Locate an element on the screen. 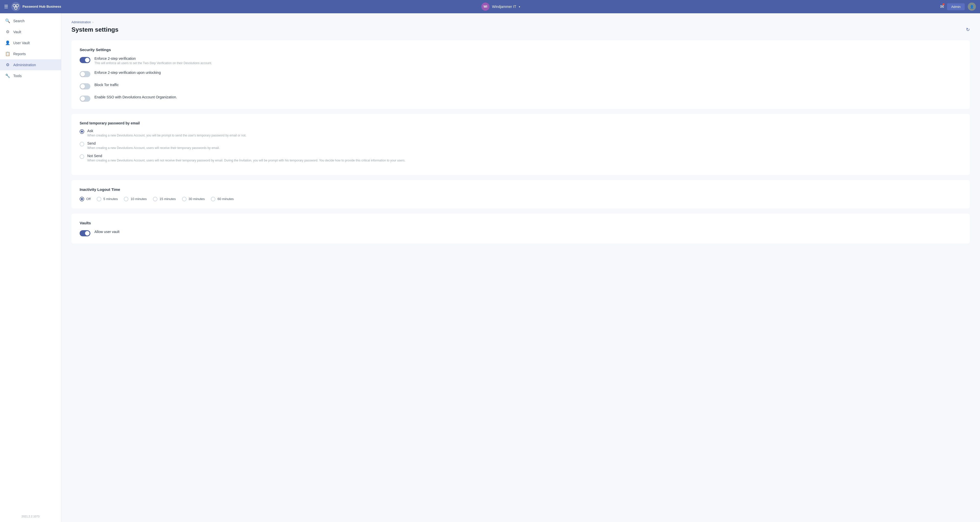 Image resolution: width=980 pixels, height=522 pixels. inactivity-off: Off is located at coordinates (85, 199).